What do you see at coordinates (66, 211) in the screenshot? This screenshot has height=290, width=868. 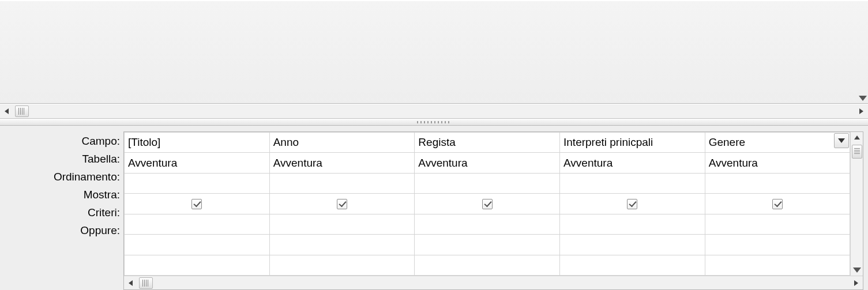 I see `row-labels: Campo: Tabella: Ordinamento: Mostra: Cri…` at bounding box center [66, 211].